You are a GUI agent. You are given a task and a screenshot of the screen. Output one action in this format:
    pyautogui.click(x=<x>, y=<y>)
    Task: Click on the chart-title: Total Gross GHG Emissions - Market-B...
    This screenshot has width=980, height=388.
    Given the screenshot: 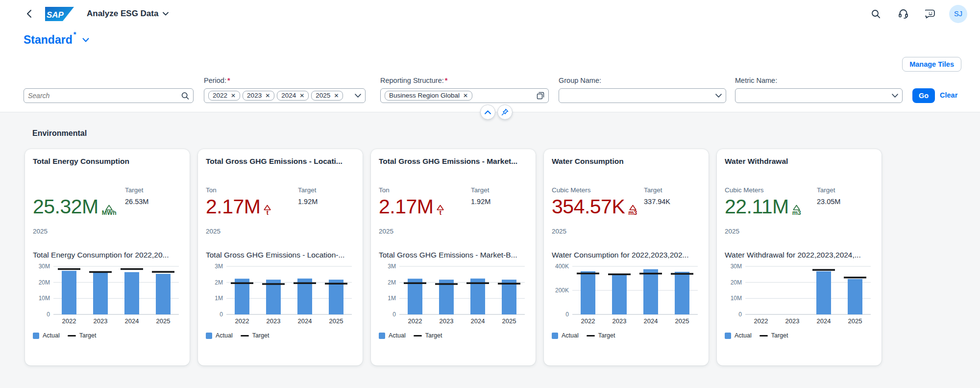 What is the action you would take?
    pyautogui.click(x=453, y=255)
    